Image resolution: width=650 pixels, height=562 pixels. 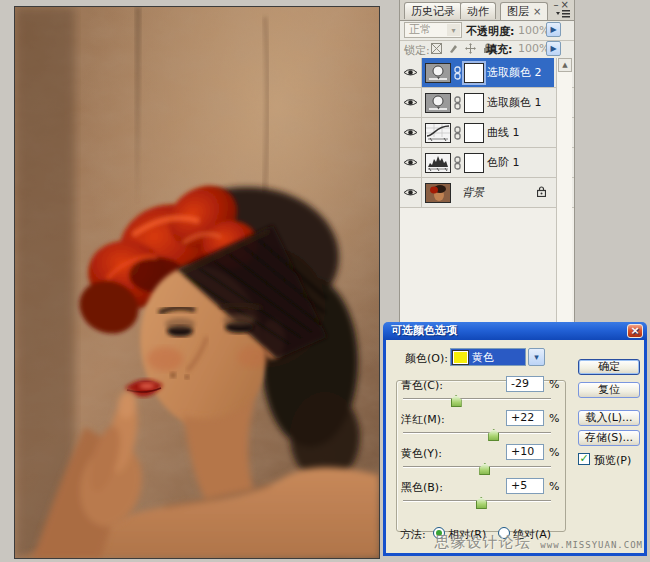 I want to click on layer-row-selective-color-1: 选取颜色 1, so click(x=487, y=103).